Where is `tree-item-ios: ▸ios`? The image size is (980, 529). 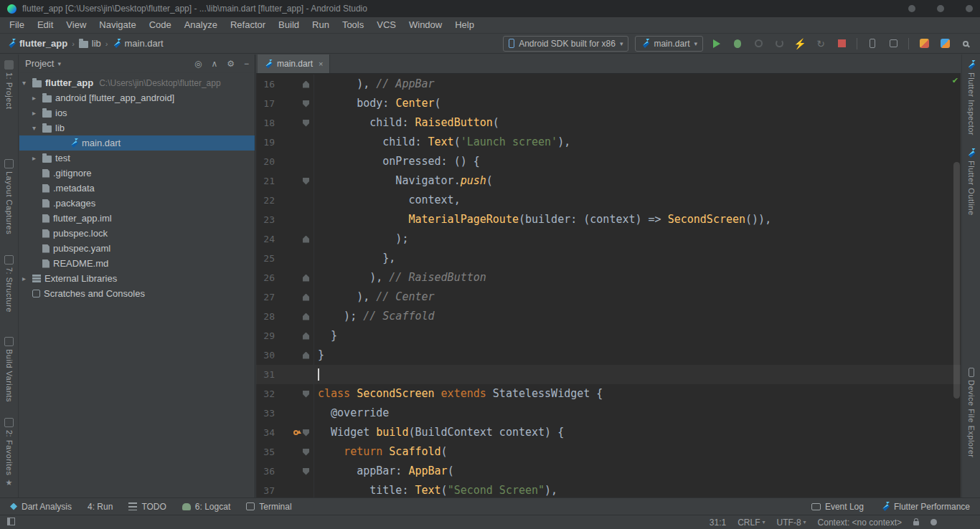
tree-item-ios: ▸ios is located at coordinates (137, 113).